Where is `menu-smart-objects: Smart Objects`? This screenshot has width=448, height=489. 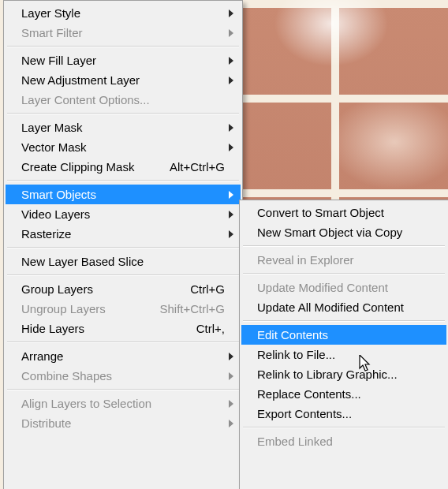 menu-smart-objects: Smart Objects is located at coordinates (123, 194).